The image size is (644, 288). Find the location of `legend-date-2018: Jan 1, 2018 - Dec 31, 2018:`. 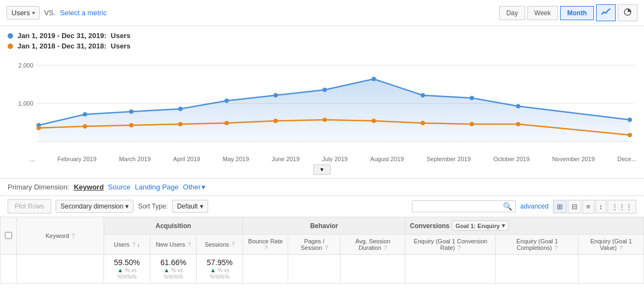

legend-date-2018: Jan 1, 2018 - Dec 31, 2018: is located at coordinates (62, 46).